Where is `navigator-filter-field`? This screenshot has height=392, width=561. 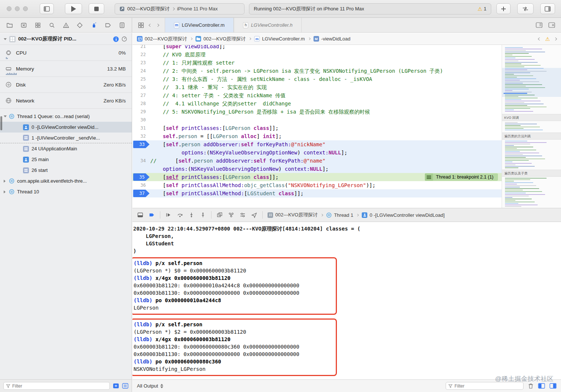
navigator-filter-field is located at coordinates (56, 386).